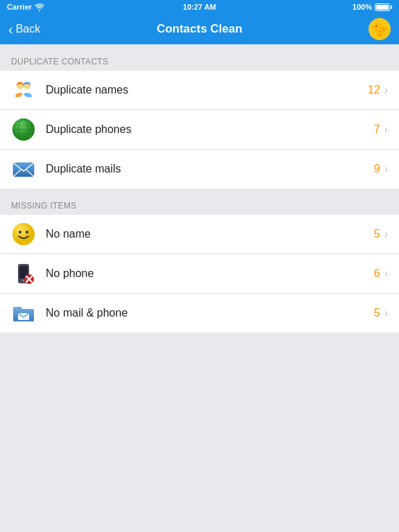 The height and width of the screenshot is (532, 399). I want to click on duplicate-mails-row: Duplicate mails 9 ›, so click(200, 169).